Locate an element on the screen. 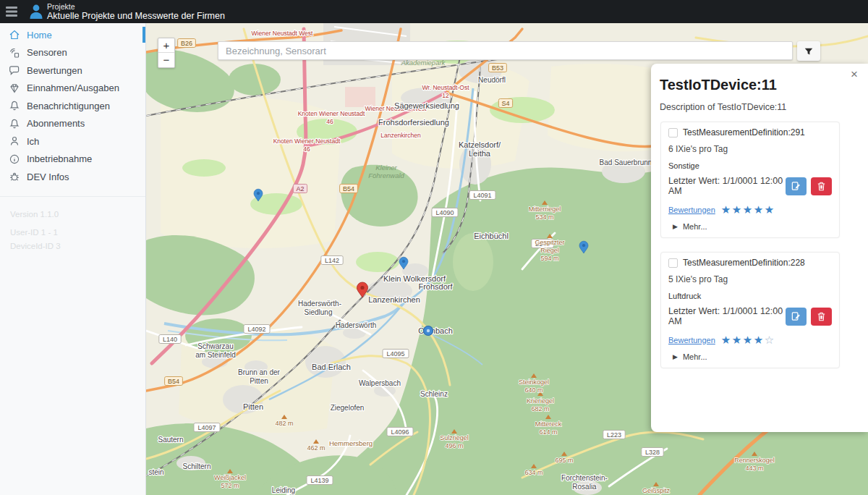  map-label: Mittereck is located at coordinates (548, 424).